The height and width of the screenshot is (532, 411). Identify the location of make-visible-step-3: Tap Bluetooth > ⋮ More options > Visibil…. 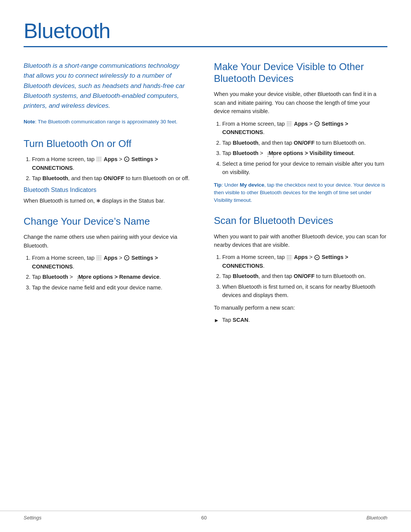
(305, 153).